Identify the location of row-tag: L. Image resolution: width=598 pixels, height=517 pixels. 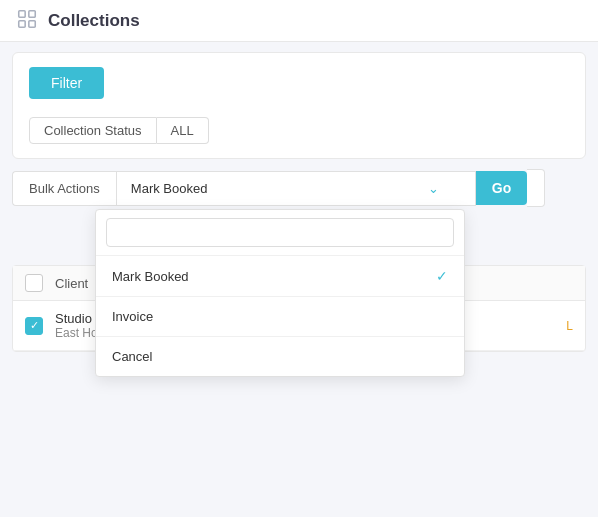
(570, 326).